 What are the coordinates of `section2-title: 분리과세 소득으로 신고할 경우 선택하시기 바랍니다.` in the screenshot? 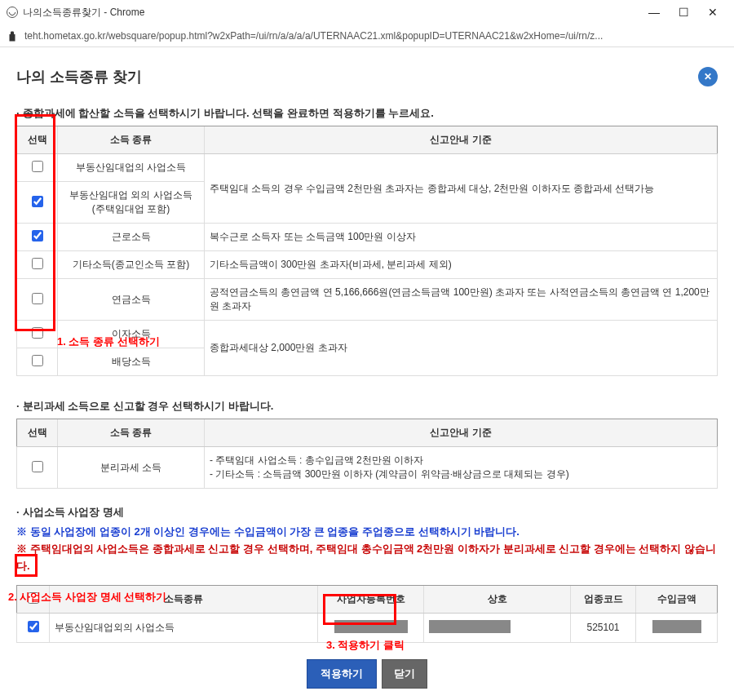 It's located at (367, 406).